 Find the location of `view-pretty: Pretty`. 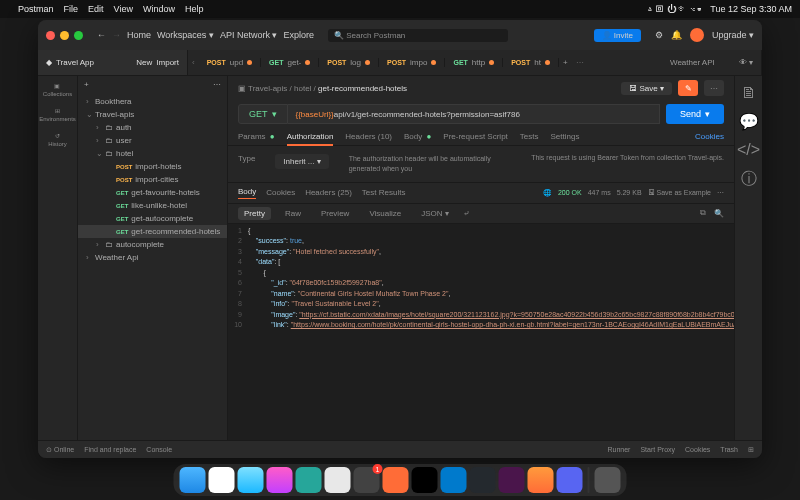

view-pretty: Pretty is located at coordinates (254, 214).